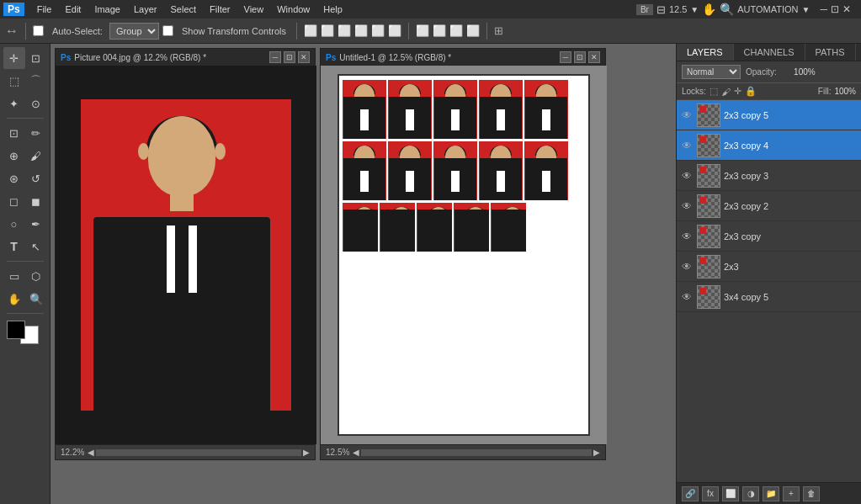 The width and height of the screenshot is (861, 504). I want to click on lock-paint-icon: 🖌, so click(725, 92).